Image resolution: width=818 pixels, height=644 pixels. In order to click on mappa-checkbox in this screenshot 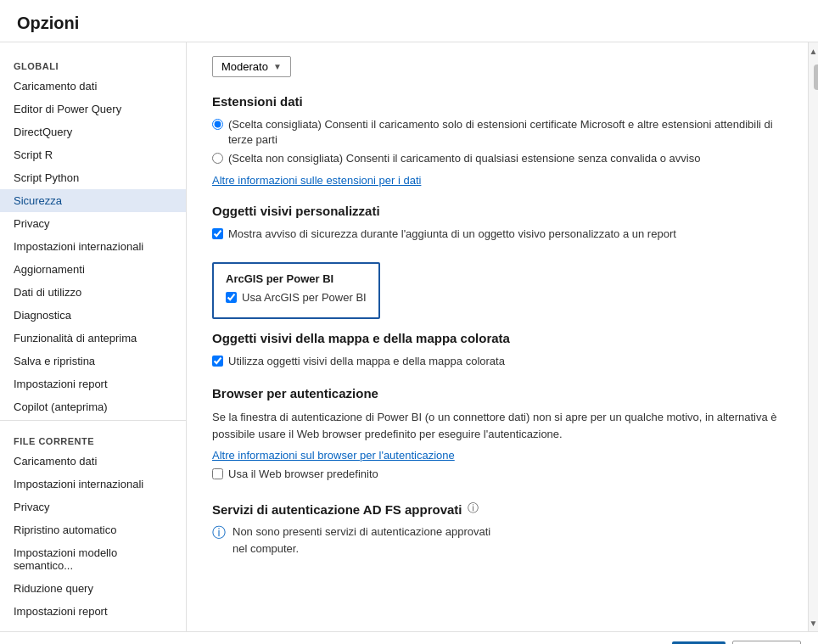, I will do `click(217, 361)`.